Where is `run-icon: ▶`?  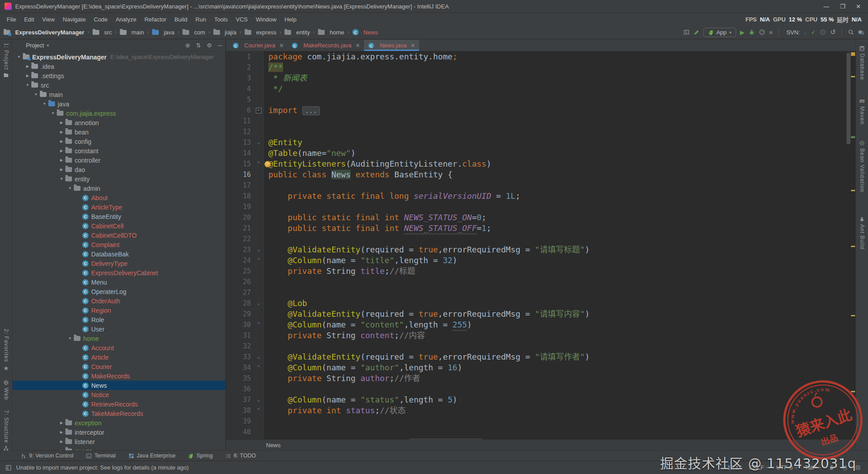
run-icon: ▶ is located at coordinates (742, 32).